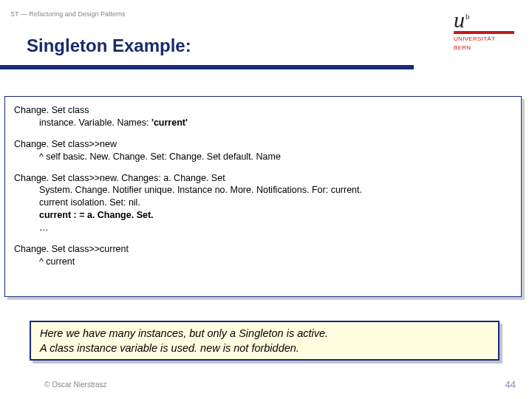  Describe the element at coordinates (263, 228) in the screenshot. I see `code-line: …` at that location.